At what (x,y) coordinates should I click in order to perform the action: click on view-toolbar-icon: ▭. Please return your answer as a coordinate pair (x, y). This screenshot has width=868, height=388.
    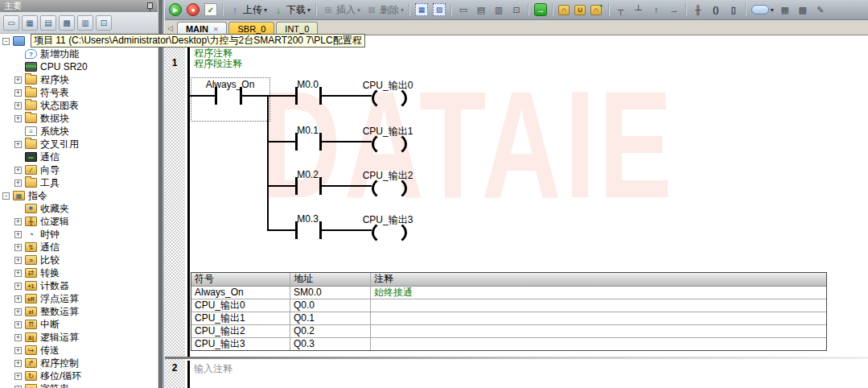
    Looking at the image, I should click on (11, 23).